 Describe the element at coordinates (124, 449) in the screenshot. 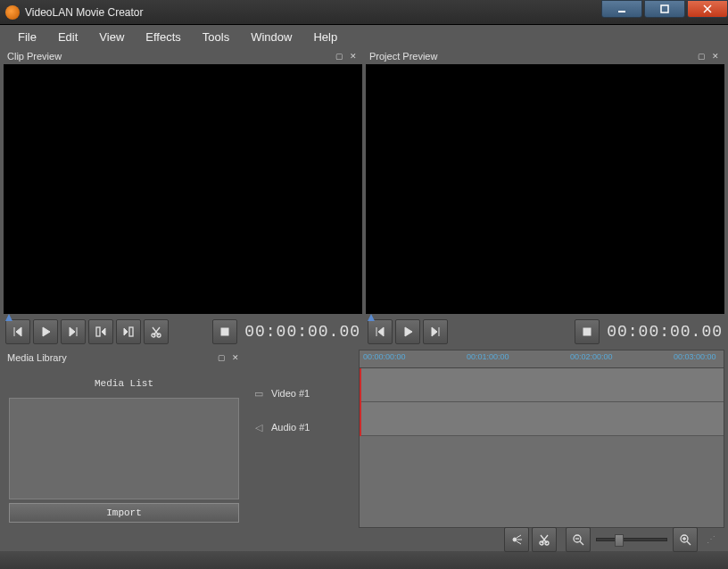

I see `media-list` at that location.